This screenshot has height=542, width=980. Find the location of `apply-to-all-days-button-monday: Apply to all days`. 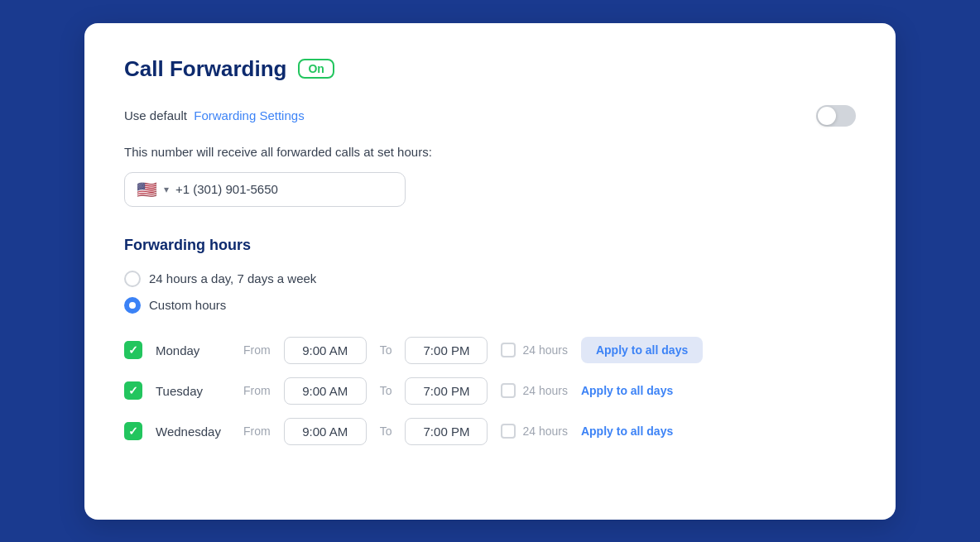

apply-to-all-days-button-monday: Apply to all days is located at coordinates (642, 350).